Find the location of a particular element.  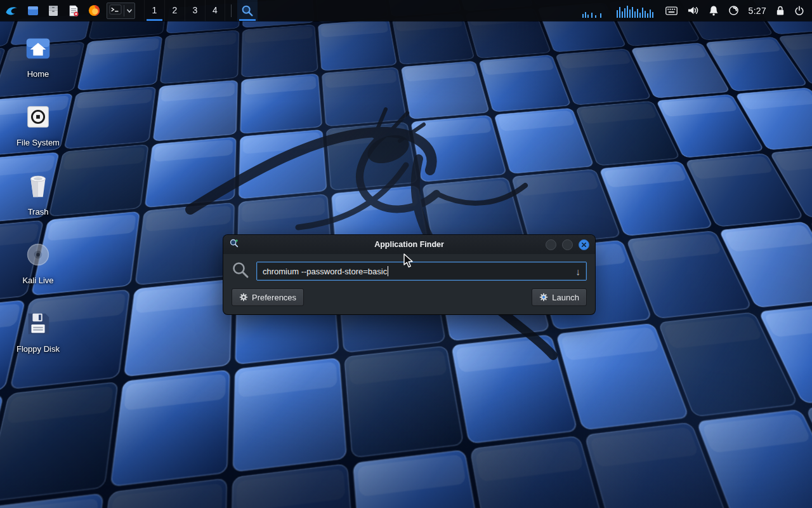

workspace-3: 3 is located at coordinates (195, 10).